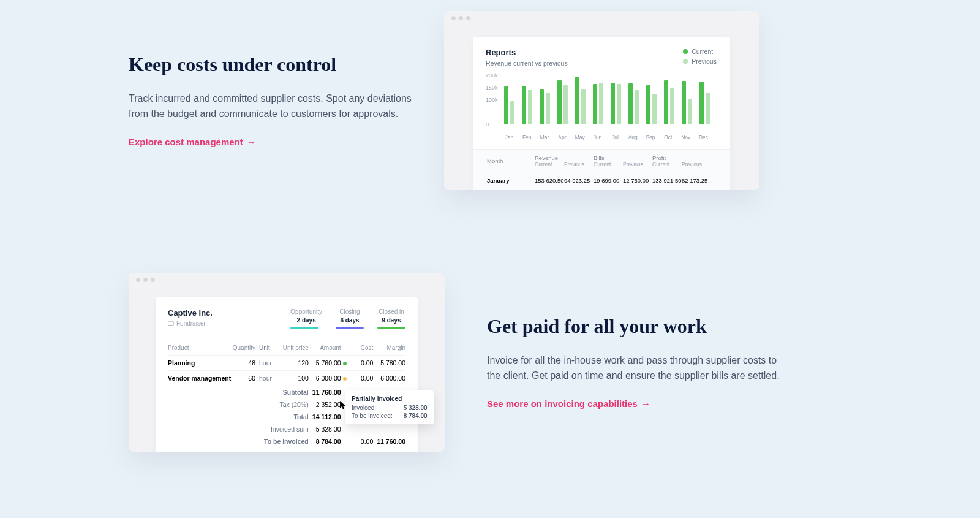  Describe the element at coordinates (325, 348) in the screenshot. I see `hdr-amount: Amount` at that location.